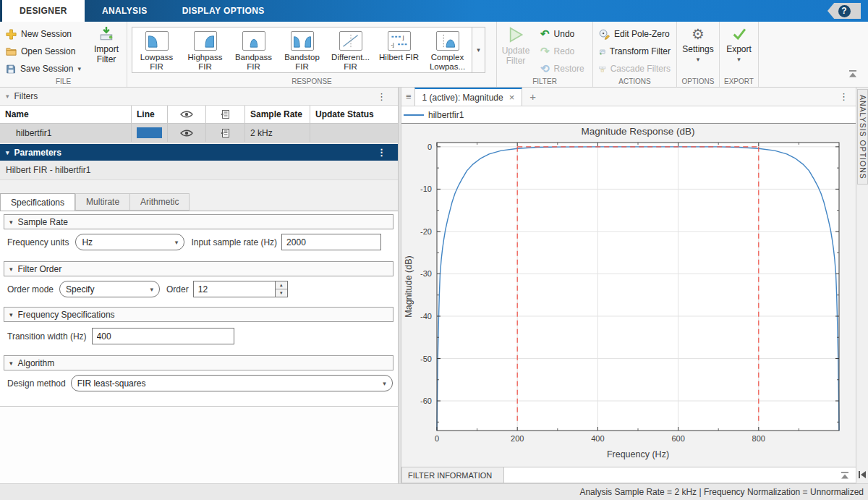  Describe the element at coordinates (739, 43) in the screenshot. I see `export-button: Export ▾` at that location.